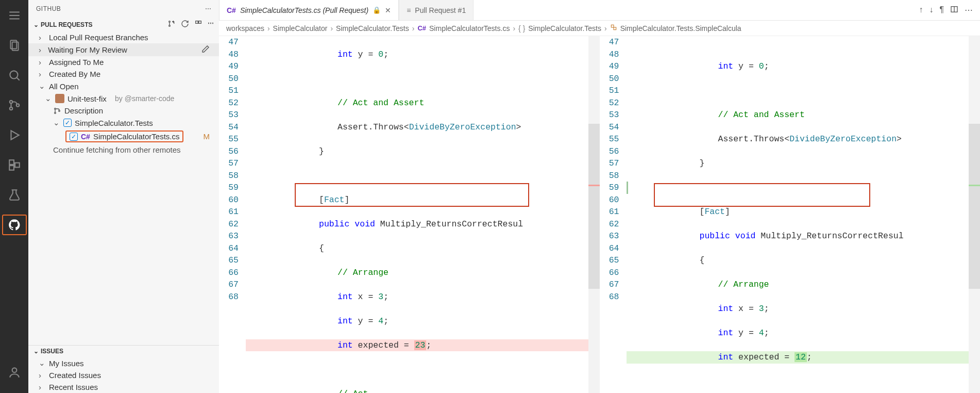 Image resolution: width=980 pixels, height=393 pixels. I want to click on tab-active: C# SimpleCalculatorTests.cs (Pull Reques…, so click(309, 10).